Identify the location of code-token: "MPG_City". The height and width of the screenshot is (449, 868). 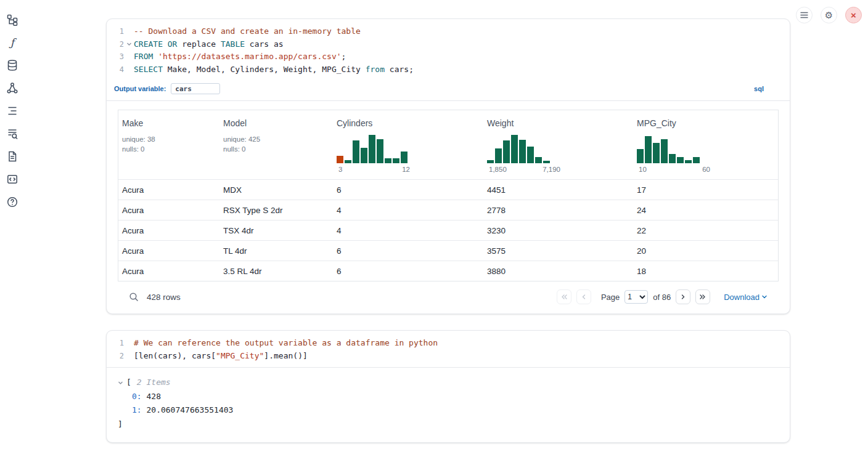
(240, 356).